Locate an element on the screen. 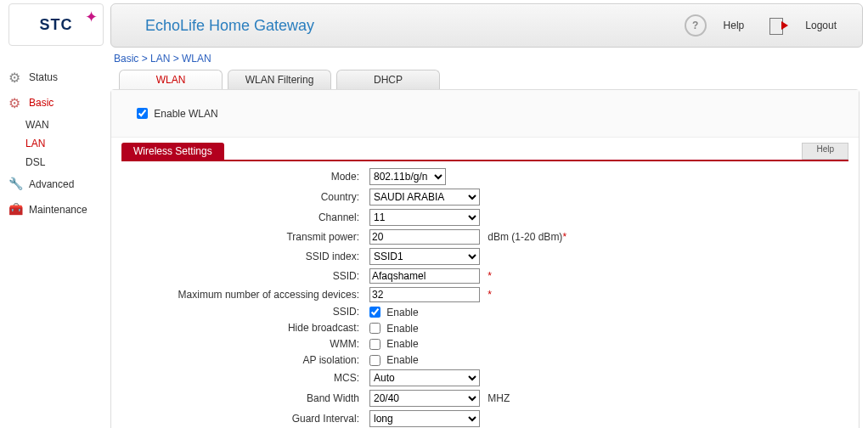 This screenshot has height=428, width=868. label-max-devices: Maximum number of accessing devices: is located at coordinates (245, 295).